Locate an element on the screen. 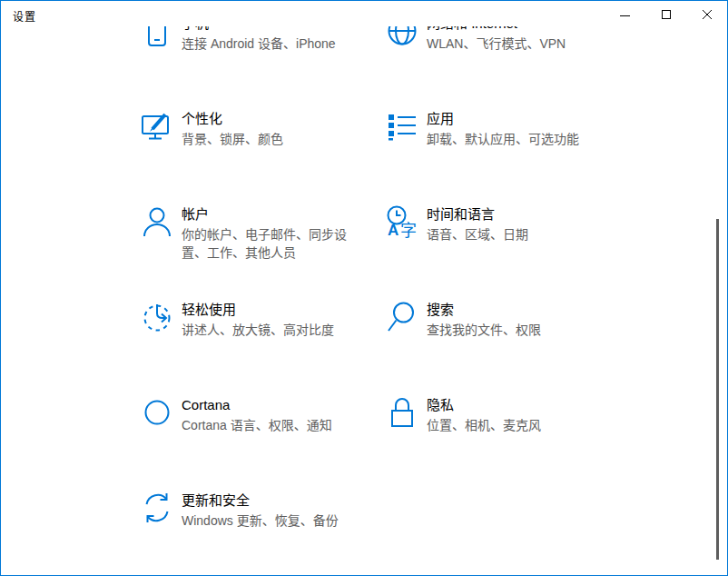 This screenshot has height=576, width=728. tile-subtitle: 讲述人、放大镜、高对比度 is located at coordinates (258, 330).